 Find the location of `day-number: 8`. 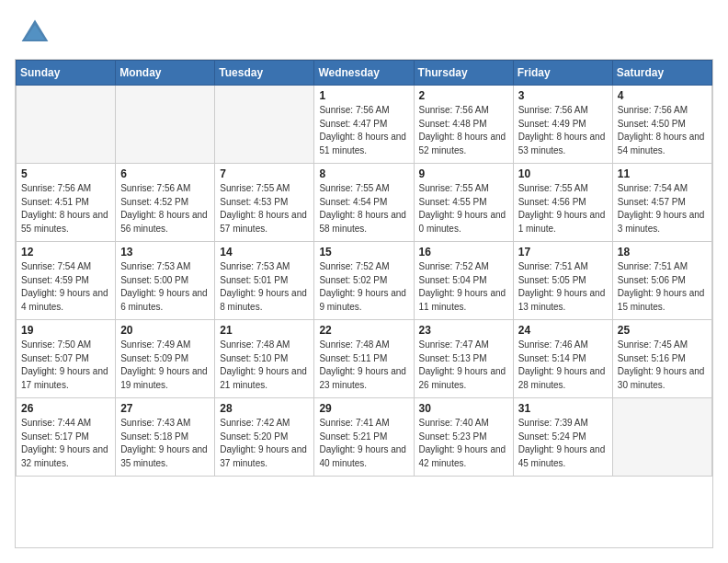

day-number: 8 is located at coordinates (364, 174).